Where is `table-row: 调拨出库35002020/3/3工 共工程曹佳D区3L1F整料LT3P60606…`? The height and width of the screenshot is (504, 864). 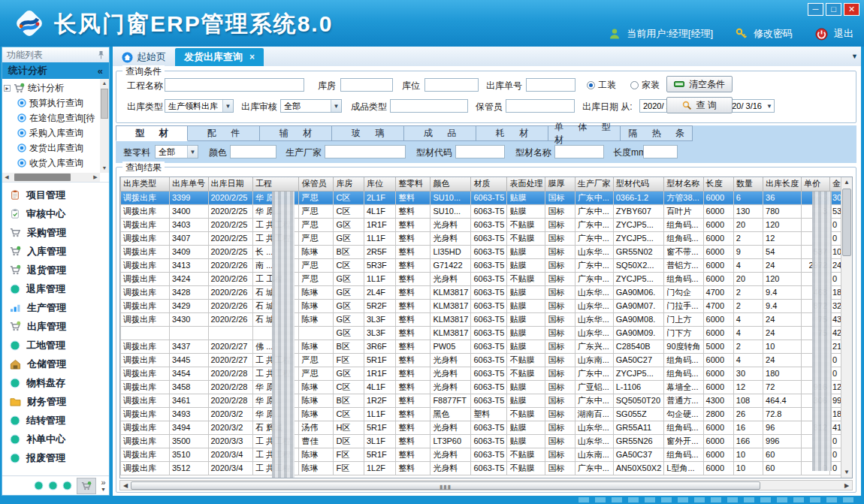 table-row: 调拨出库35002020/3/3工 共工程曹佳D区3L1F整料LT3P60606… is located at coordinates (487, 441).